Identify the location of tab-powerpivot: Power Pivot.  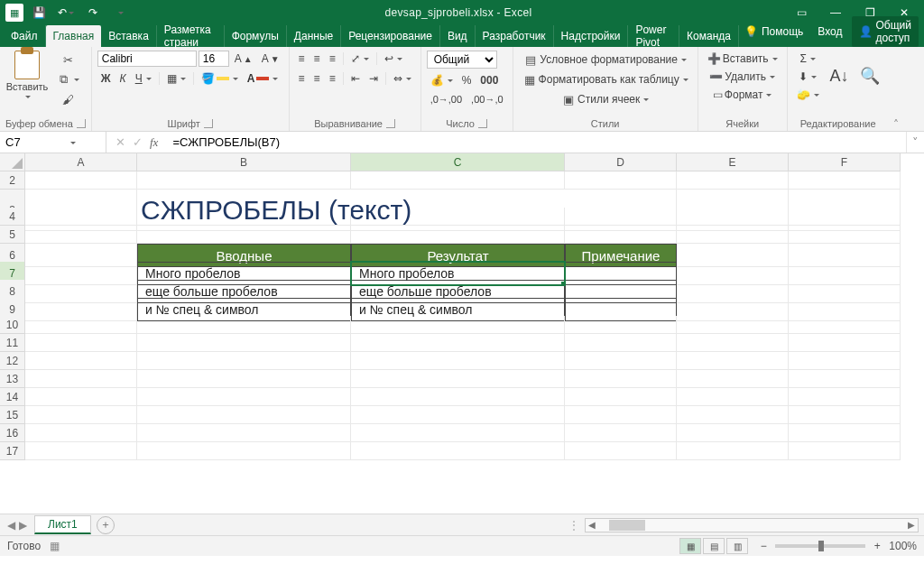
(653, 36).